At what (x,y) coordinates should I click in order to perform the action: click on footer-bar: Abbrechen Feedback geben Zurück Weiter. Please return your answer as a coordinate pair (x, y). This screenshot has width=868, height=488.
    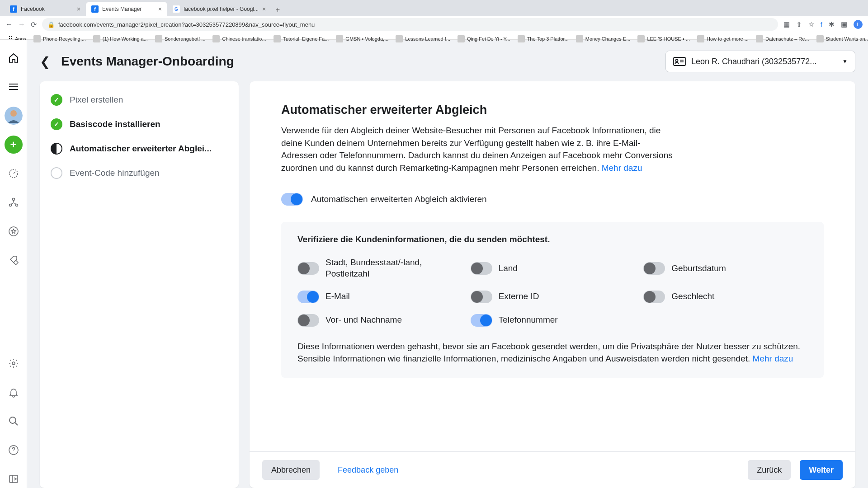
    Looking at the image, I should click on (552, 470).